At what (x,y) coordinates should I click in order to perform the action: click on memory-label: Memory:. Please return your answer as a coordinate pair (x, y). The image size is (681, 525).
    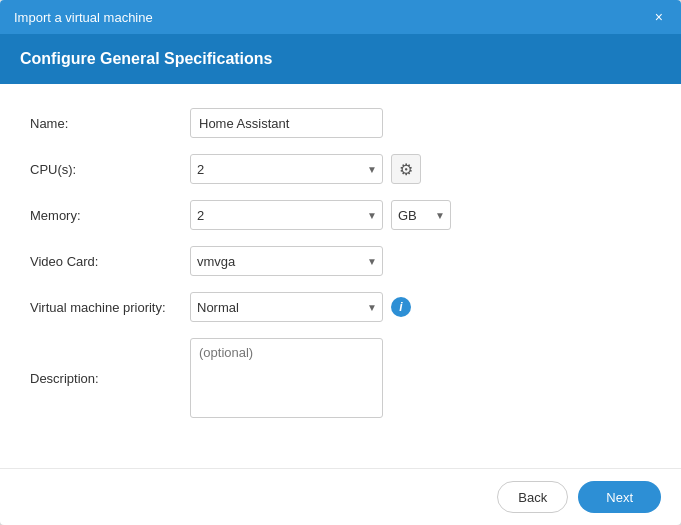
    Looking at the image, I should click on (110, 216).